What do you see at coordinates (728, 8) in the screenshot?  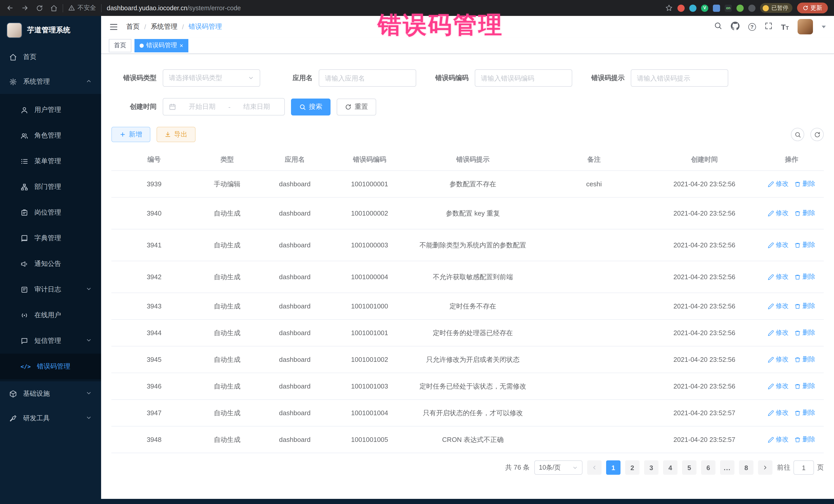 I see `extension-switch-icon: on` at bounding box center [728, 8].